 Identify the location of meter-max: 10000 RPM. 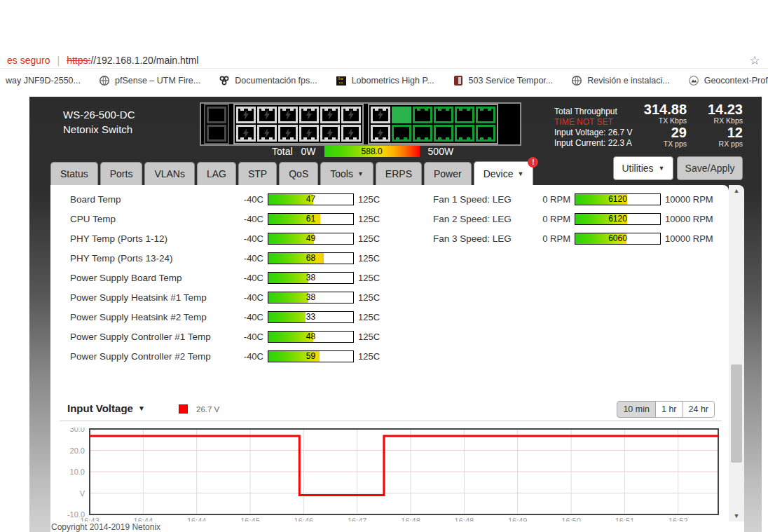
(692, 238).